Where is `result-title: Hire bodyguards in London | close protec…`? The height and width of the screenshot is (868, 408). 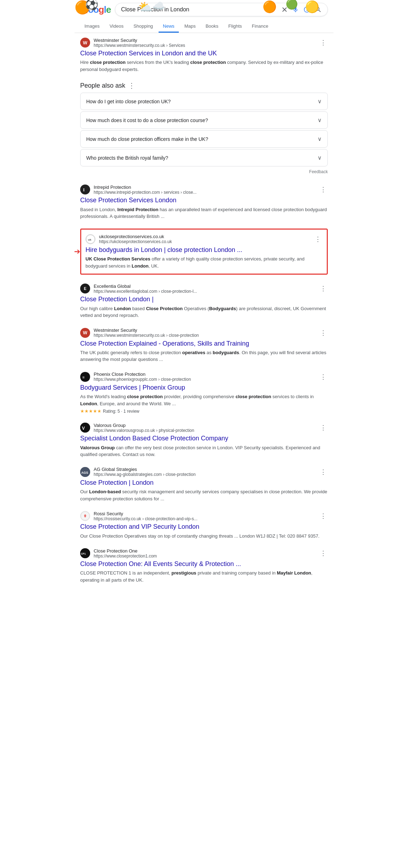
result-title: Hire bodyguards in London | close protec… is located at coordinates (204, 250).